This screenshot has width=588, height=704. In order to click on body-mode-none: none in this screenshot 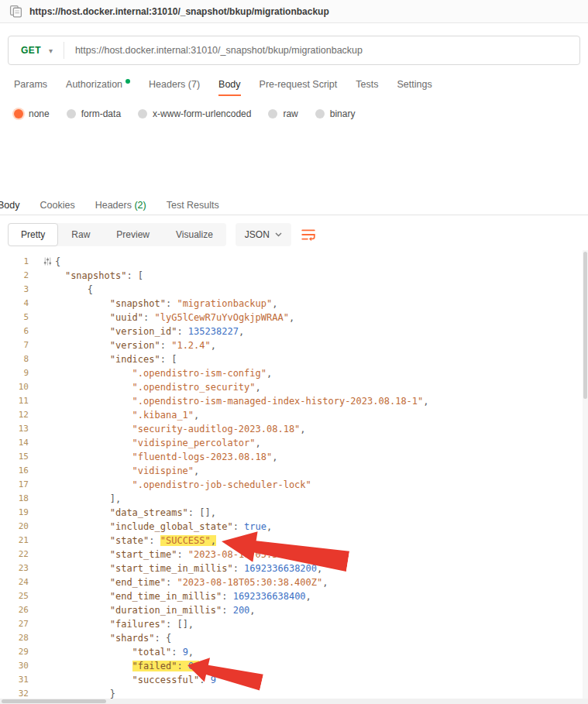, I will do `click(32, 114)`.